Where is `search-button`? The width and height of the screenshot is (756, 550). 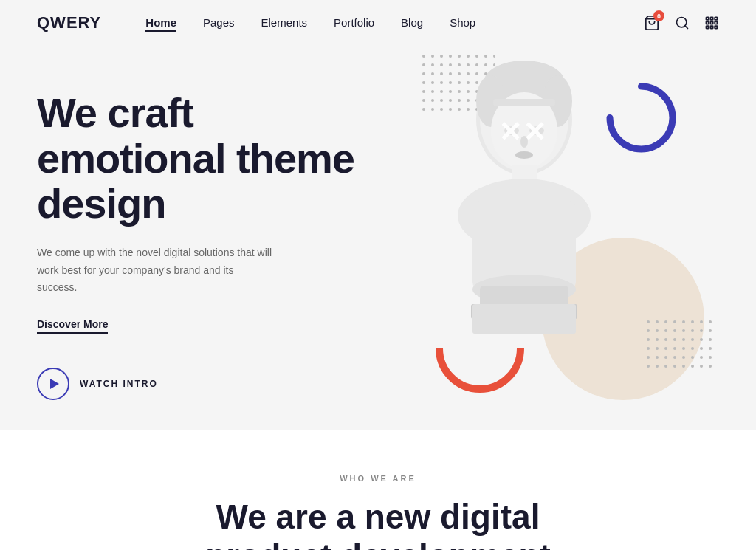 search-button is located at coordinates (682, 23).